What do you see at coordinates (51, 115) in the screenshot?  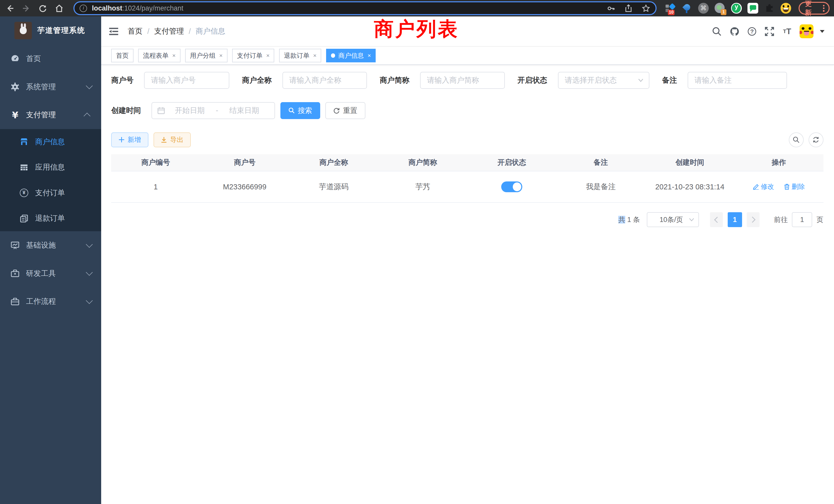 I see `sidebar-item-payment: ¥ 支付管理` at bounding box center [51, 115].